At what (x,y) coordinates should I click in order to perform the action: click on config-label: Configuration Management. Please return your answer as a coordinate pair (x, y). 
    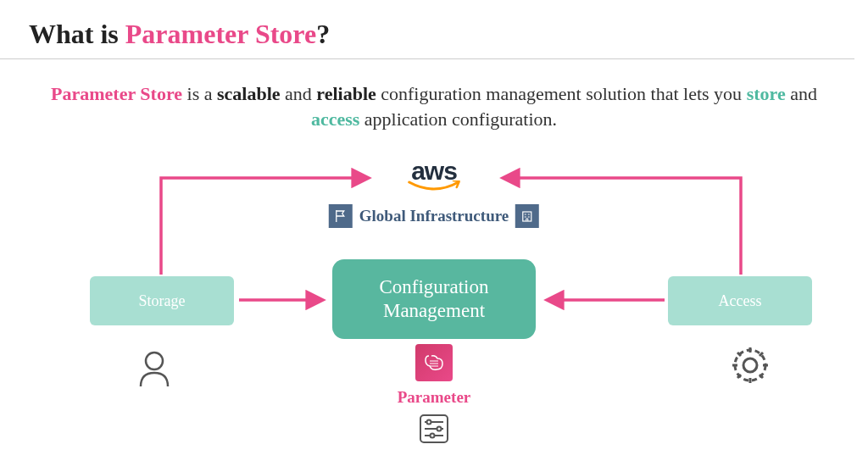
    Looking at the image, I should click on (434, 298).